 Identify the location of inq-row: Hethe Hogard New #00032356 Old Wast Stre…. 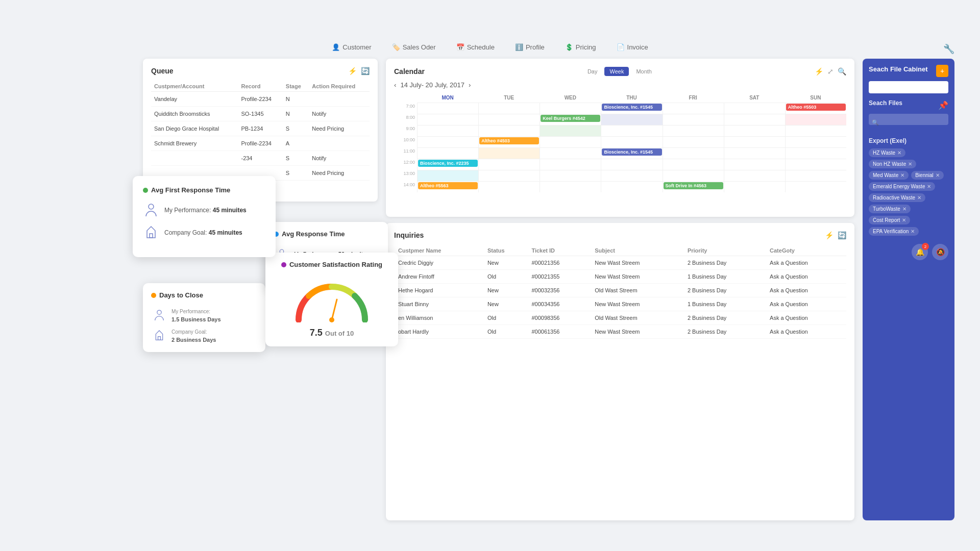
(620, 291).